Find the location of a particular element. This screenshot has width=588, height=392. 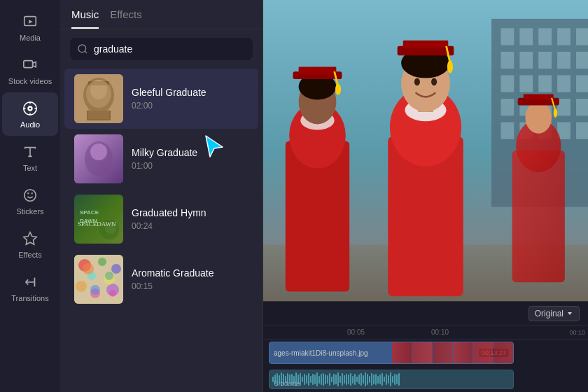

sidebar-item-stock-videos: Stock videos is located at coordinates (30, 71).